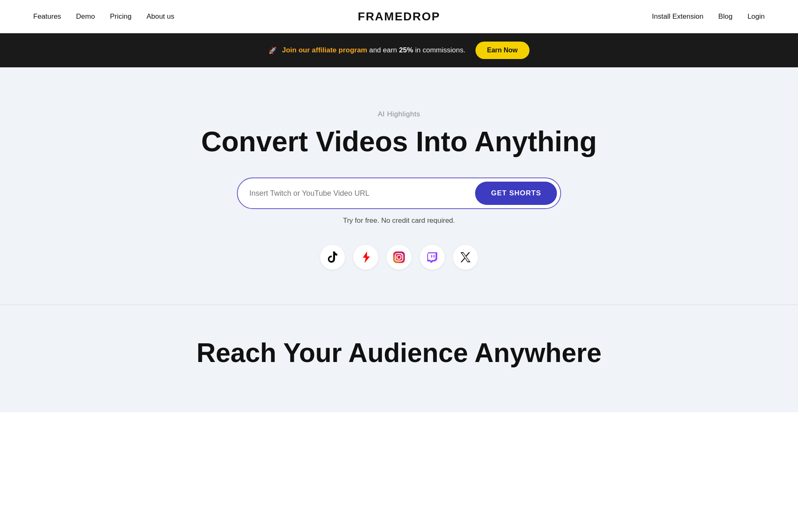 The height and width of the screenshot is (532, 798). Describe the element at coordinates (47, 17) in the screenshot. I see `nav-features: Features` at that location.